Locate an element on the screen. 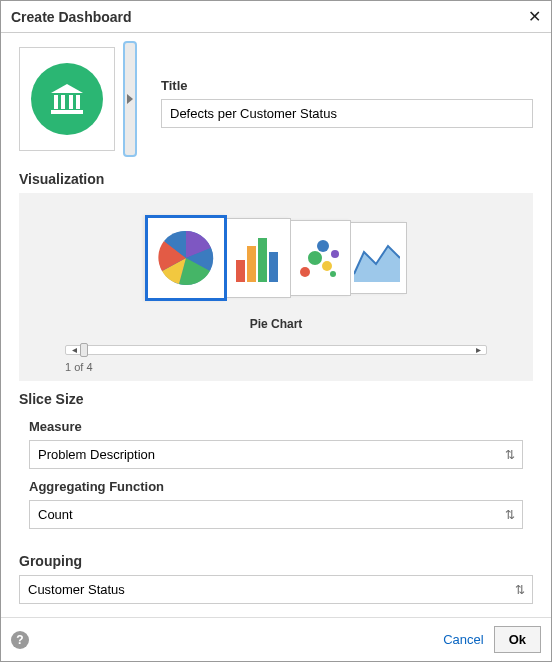  agg-select: Count is located at coordinates (276, 514).